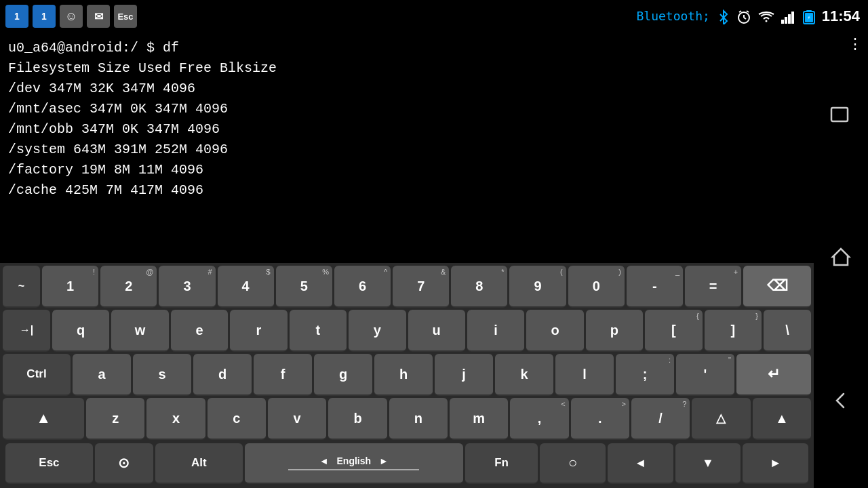 The height and width of the screenshot is (488, 868). I want to click on key-settings: ⊙, so click(124, 464).